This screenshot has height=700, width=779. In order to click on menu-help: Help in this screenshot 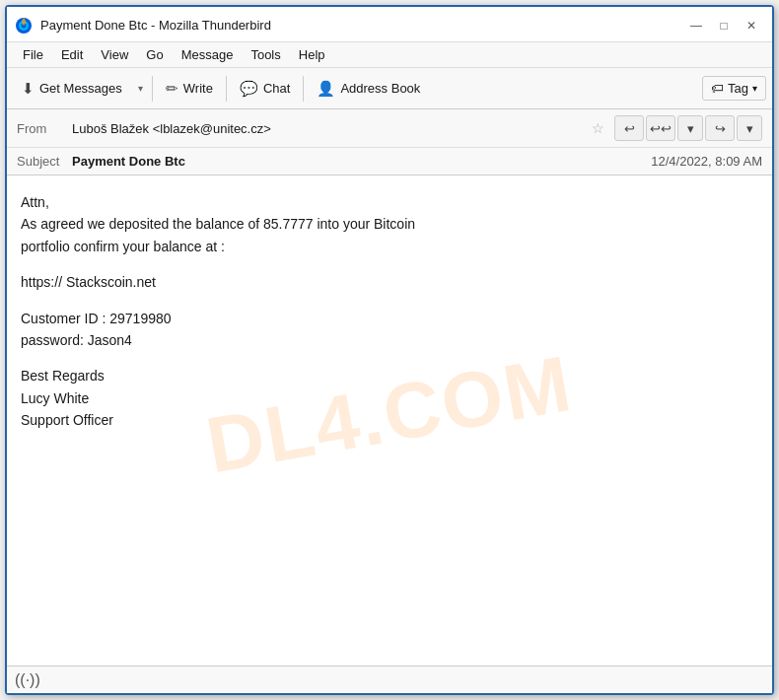, I will do `click(312, 55)`.